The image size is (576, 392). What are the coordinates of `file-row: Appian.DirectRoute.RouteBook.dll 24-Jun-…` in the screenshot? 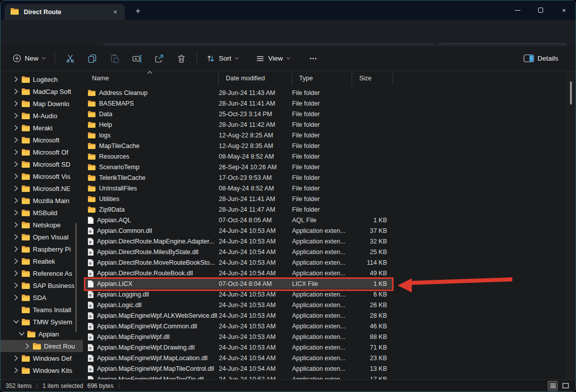 It's located at (238, 273).